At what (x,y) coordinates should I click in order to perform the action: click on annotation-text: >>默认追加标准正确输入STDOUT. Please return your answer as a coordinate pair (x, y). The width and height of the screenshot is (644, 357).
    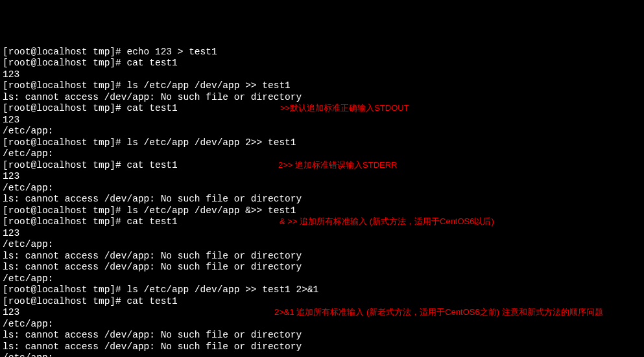
    Looking at the image, I should click on (345, 108).